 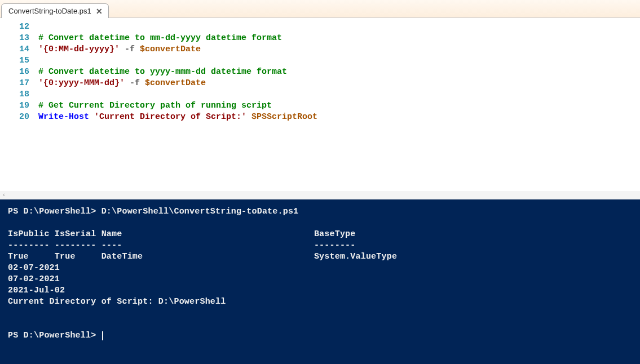 I want to click on line-number: 12, so click(x=15, y=27).